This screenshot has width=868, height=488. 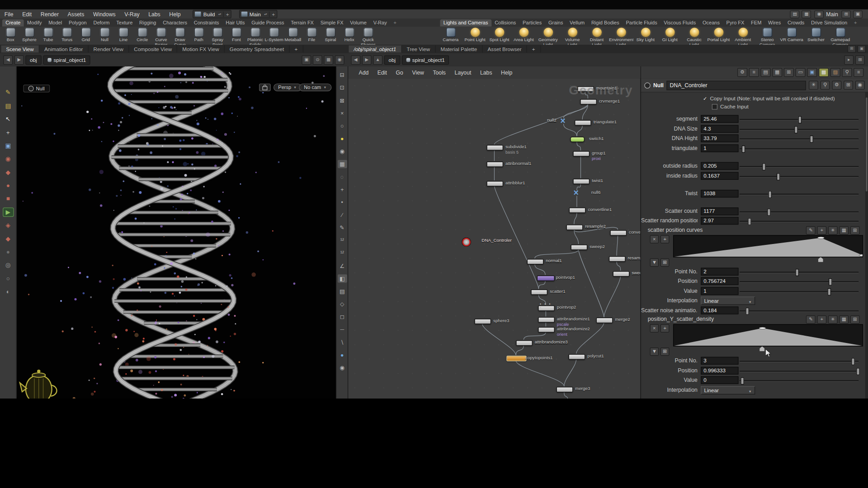 I want to click on node-resample3: resample3, so click(x=618, y=259).